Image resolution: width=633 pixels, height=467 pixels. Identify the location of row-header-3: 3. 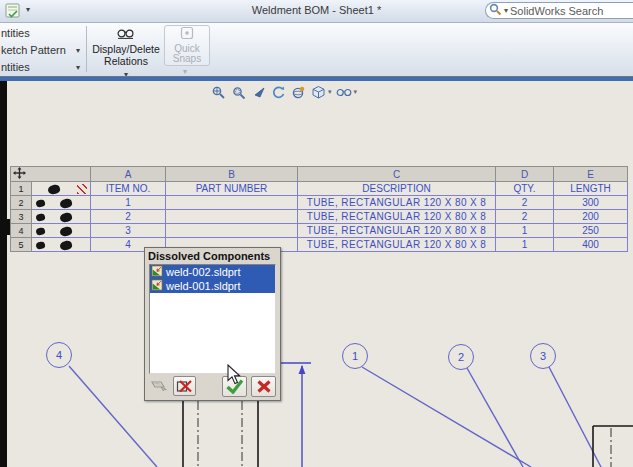
(22, 217).